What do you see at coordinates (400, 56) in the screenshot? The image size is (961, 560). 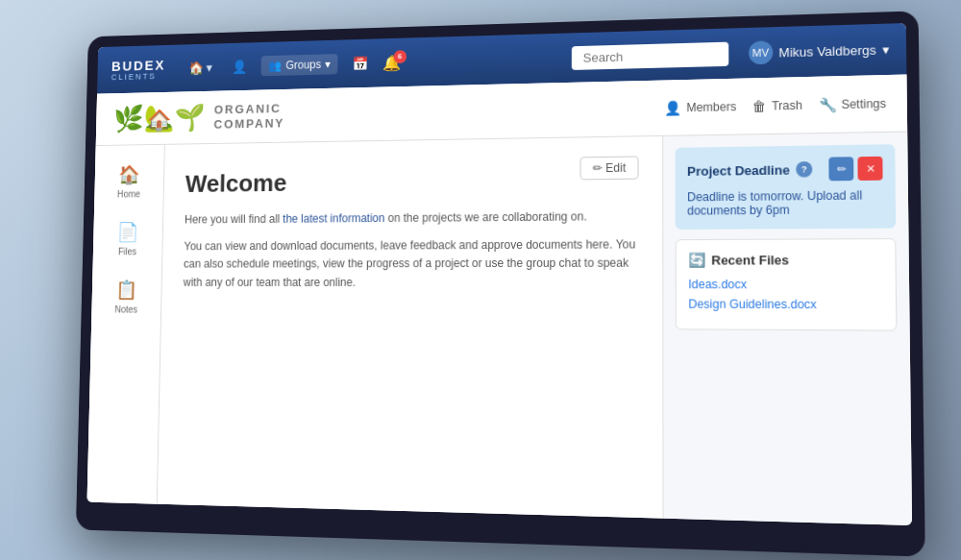 I see `notification-badge: 6` at bounding box center [400, 56].